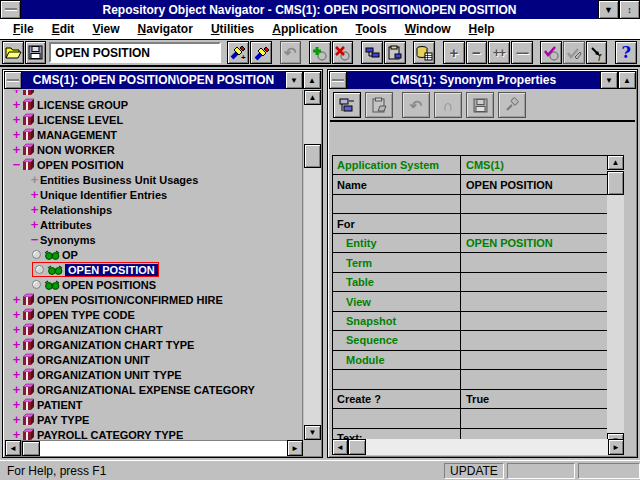  What do you see at coordinates (146, 390) in the screenshot?
I see `tree-item-label: ORGANIZATIONAL EXPENSE CATEGORY` at bounding box center [146, 390].